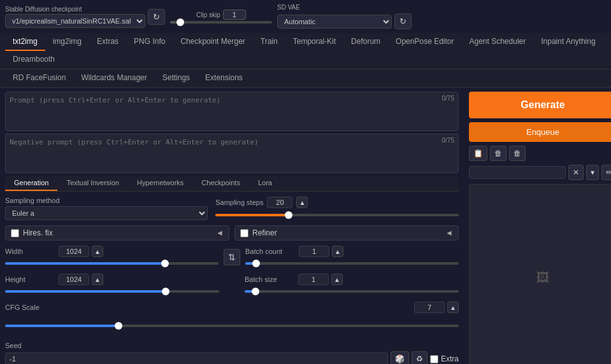  Describe the element at coordinates (576, 172) in the screenshot. I see `styles-close-btn: ✕` at that location.